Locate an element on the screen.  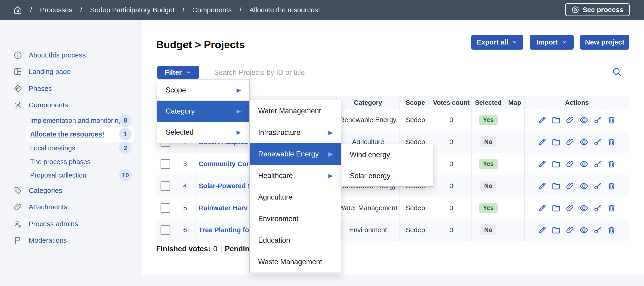
sidebar-item-proposal-collection: Proposal collection is located at coordinates (58, 175).